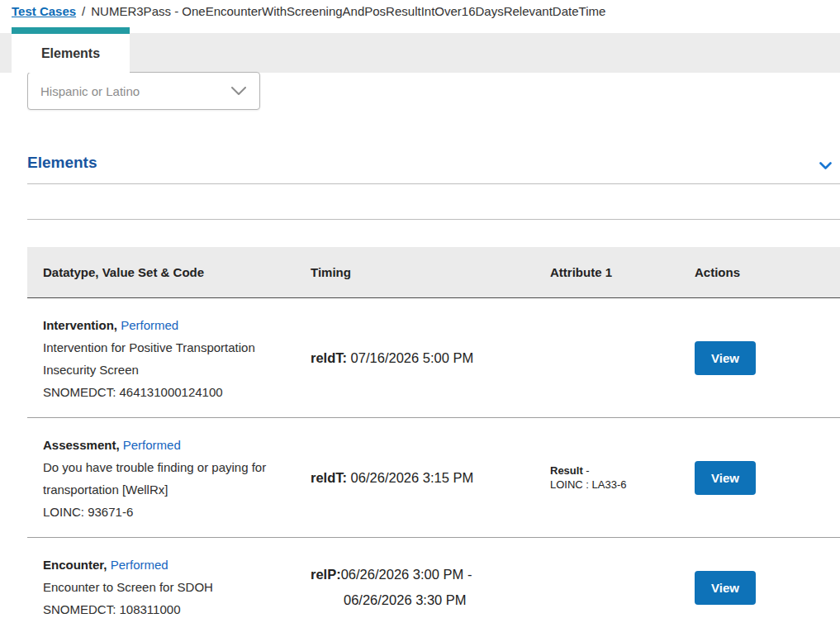 Image resolution: width=840 pixels, height=637 pixels. What do you see at coordinates (75, 565) in the screenshot?
I see `datatype-name: Encounter,` at bounding box center [75, 565].